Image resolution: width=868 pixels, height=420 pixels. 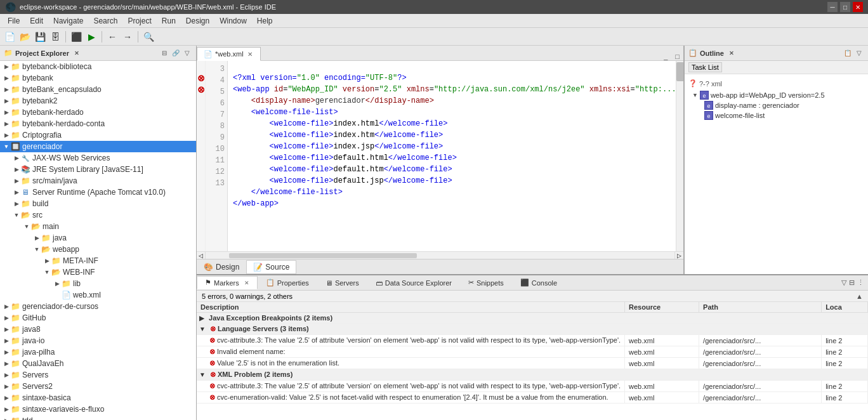 What do you see at coordinates (98, 364) in the screenshot?
I see `tree-item-qualjavaeh: ▶ 📁 QualJavaEh` at bounding box center [98, 364].